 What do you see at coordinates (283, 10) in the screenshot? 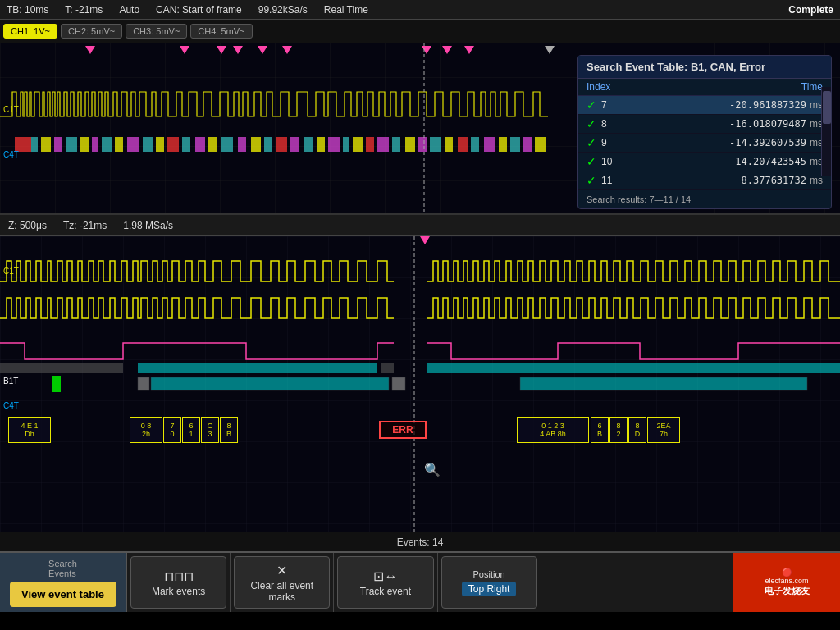
I see `sample-rate: 99.92kSa/s` at bounding box center [283, 10].